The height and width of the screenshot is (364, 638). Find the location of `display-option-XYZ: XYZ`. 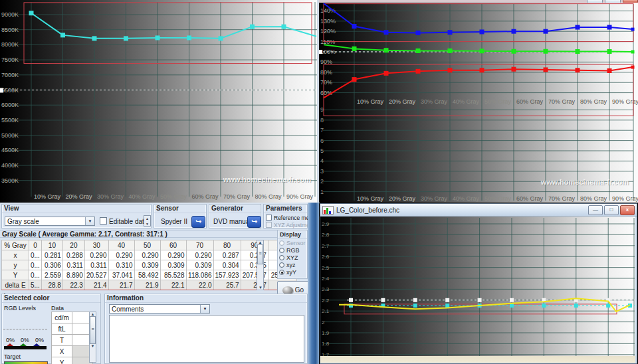

display-option-XYZ: XYZ is located at coordinates (292, 258).